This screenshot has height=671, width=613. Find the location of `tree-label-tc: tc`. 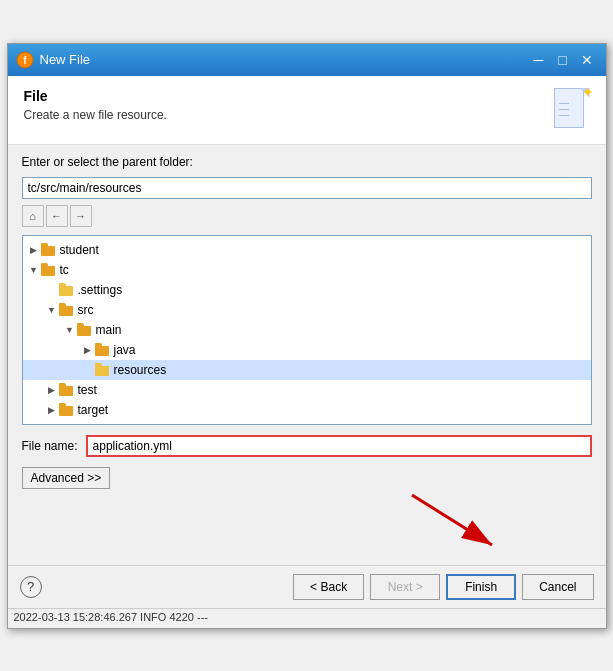

tree-label-tc: tc is located at coordinates (64, 270).